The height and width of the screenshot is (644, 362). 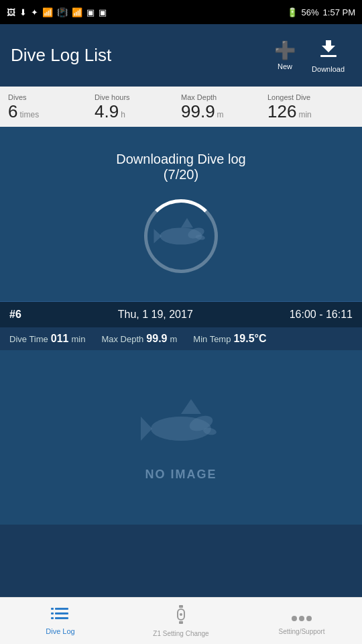 I want to click on list-icon, so click(x=60, y=616).